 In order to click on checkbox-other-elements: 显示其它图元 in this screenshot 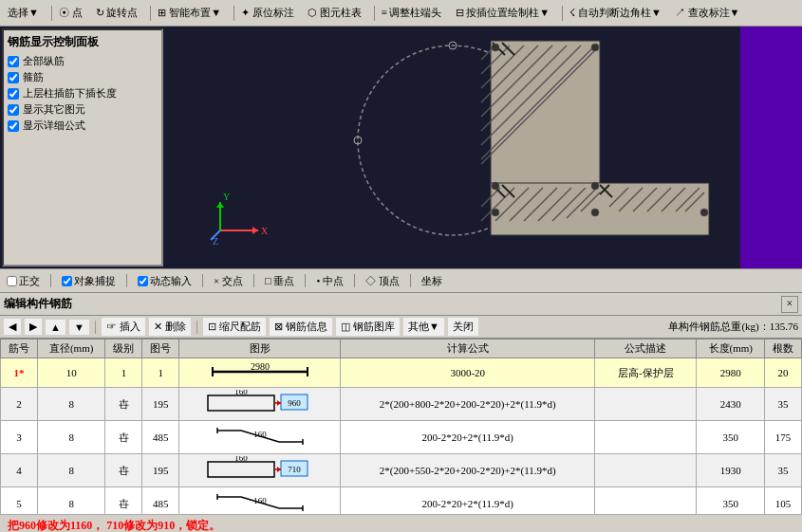, I will do `click(83, 110)`.